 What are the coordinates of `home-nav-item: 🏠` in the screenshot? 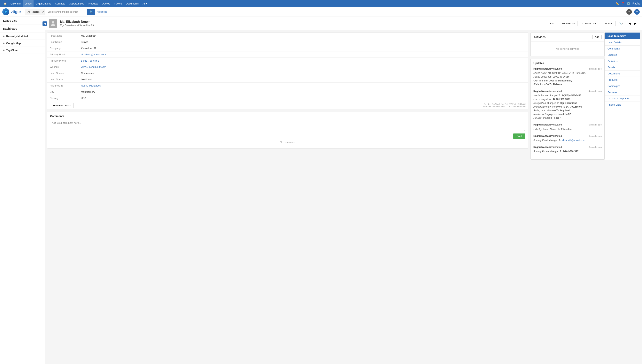 It's located at (5, 4).